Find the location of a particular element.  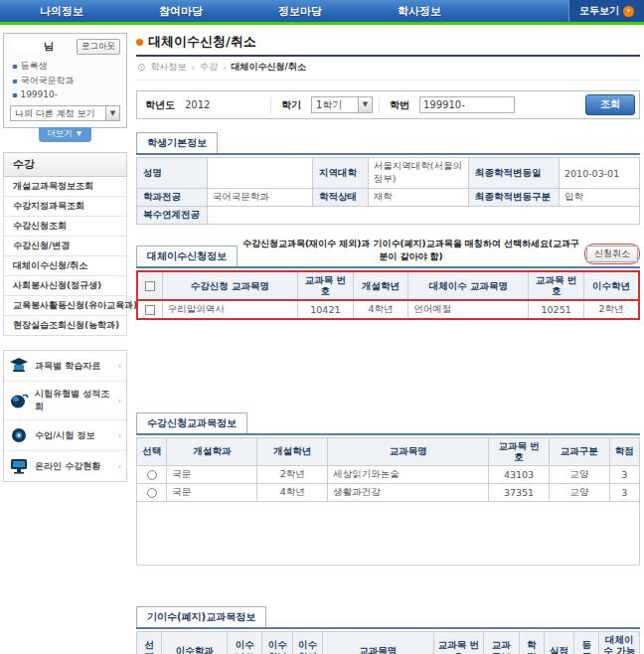

year-value: 2012 is located at coordinates (225, 105).